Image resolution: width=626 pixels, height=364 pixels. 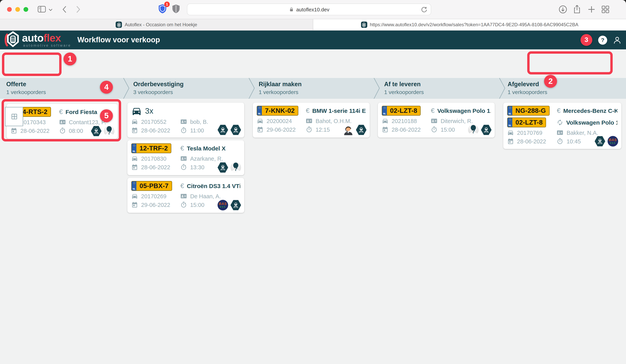 I want to click on extension-shield-icon: 1, so click(x=162, y=9).